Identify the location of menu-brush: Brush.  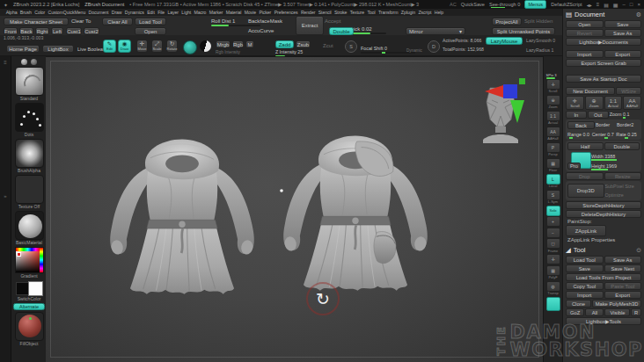
(26, 12).